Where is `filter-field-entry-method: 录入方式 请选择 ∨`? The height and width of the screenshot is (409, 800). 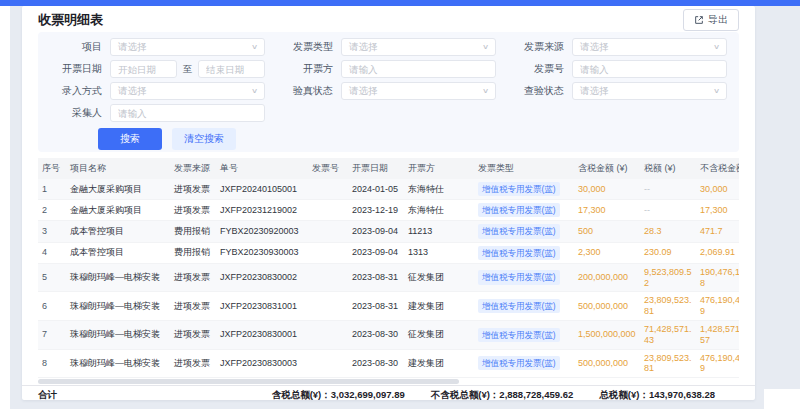 filter-field-entry-method: 录入方式 请选择 ∨ is located at coordinates (158, 91).